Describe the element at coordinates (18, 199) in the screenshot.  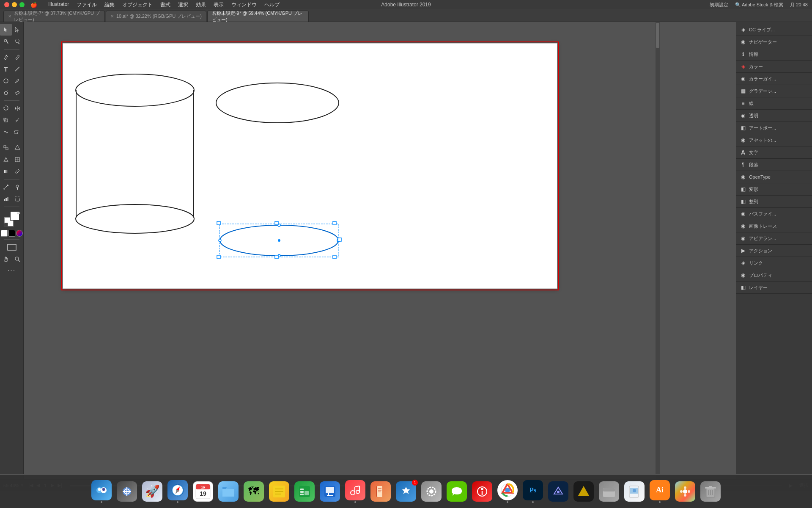
I see `slice-tool` at that location.